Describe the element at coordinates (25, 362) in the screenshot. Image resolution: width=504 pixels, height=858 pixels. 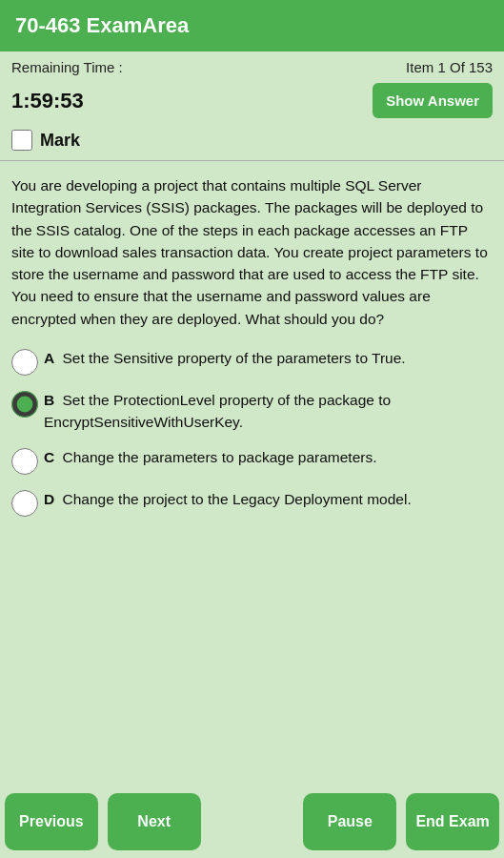
I see `option-radio-a` at that location.